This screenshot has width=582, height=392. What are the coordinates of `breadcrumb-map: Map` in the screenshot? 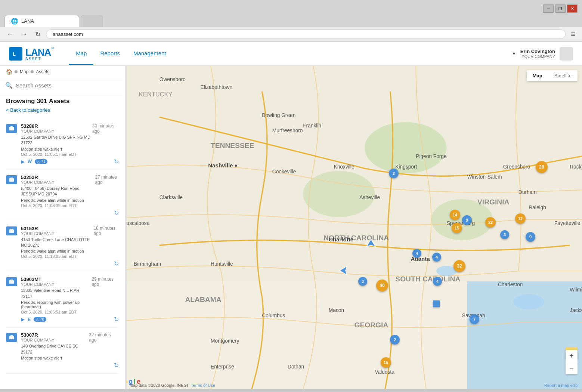 It's located at (24, 72).